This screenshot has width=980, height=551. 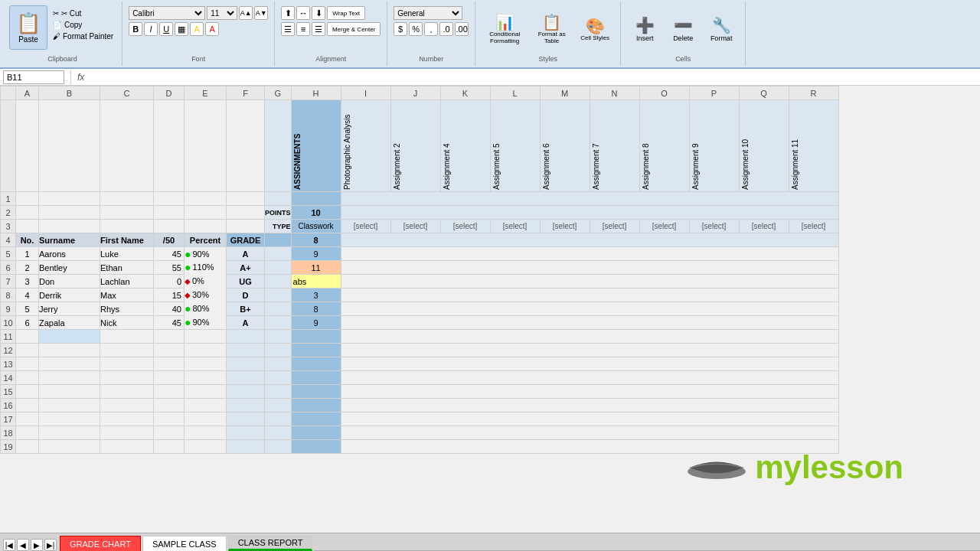 What do you see at coordinates (318, 13) in the screenshot?
I see `align-bottom-button: ⬇` at bounding box center [318, 13].